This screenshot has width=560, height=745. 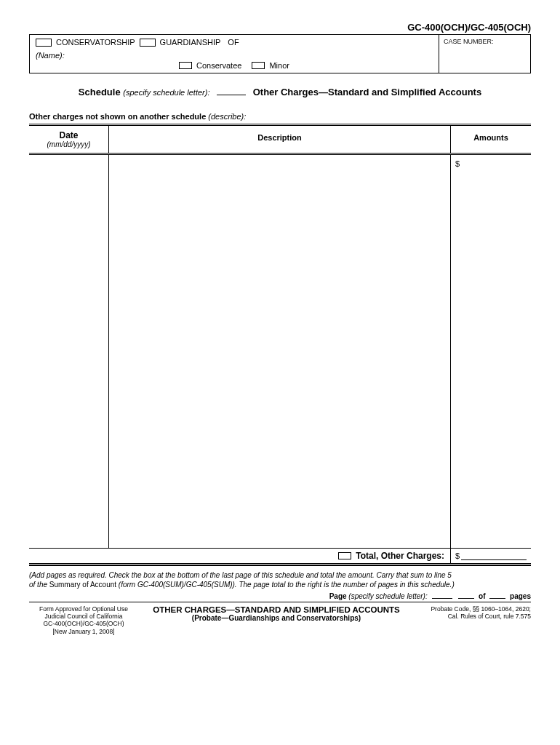 What do you see at coordinates (280, 28) in the screenshot?
I see `form-code: GC-400(OCH)/GC-405(OCH)` at bounding box center [280, 28].